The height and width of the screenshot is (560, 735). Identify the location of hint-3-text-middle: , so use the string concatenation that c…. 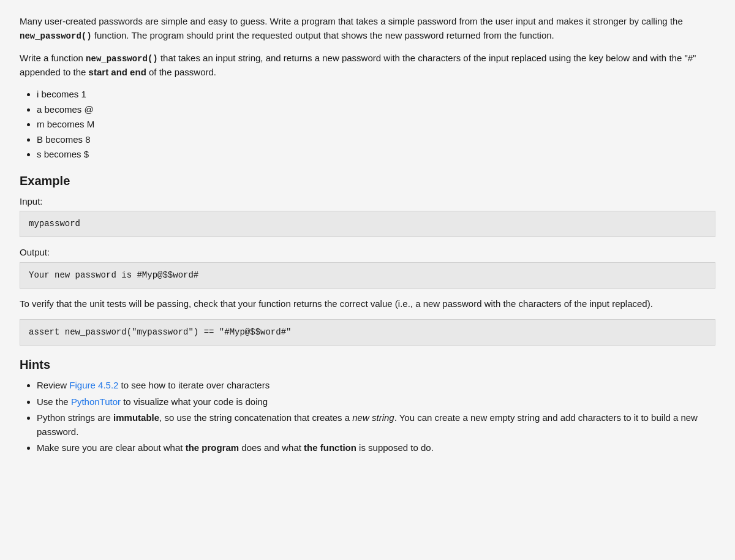
(256, 418).